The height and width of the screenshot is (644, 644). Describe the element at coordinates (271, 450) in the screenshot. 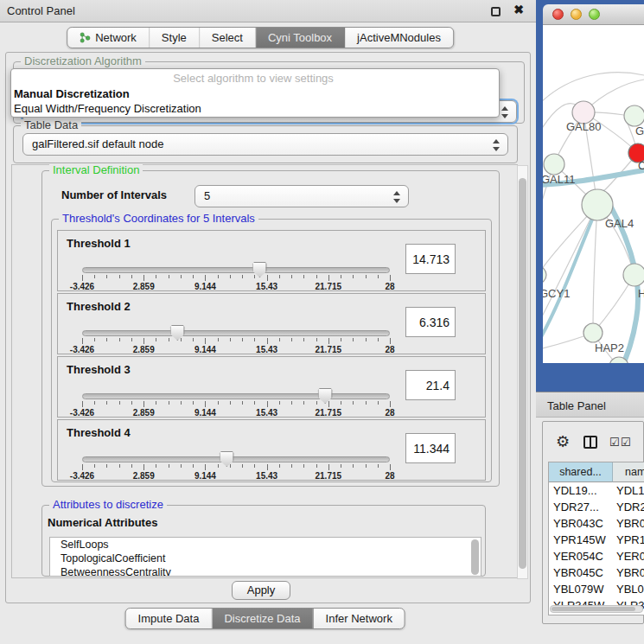

I see `threshold-panel: Threshold 4 -3.4262.8599.14415.4321.7152…` at that location.